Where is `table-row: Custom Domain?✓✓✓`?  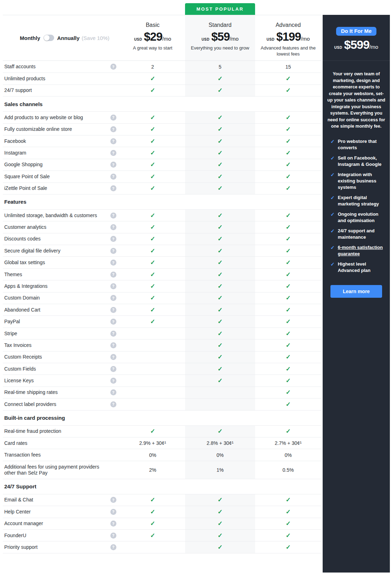
table-row: Custom Domain?✓✓✓ is located at coordinates (162, 298).